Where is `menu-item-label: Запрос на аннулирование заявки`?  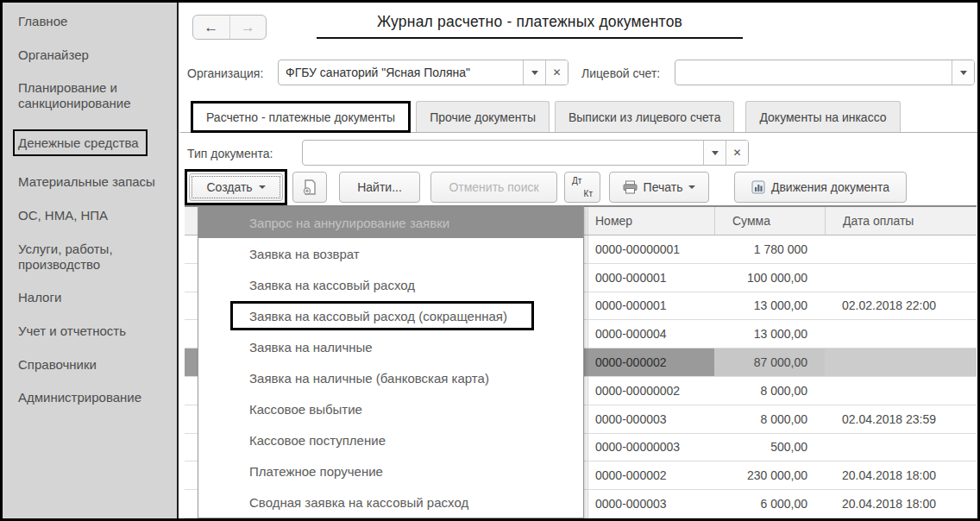
menu-item-label: Запрос на аннулирование заявки is located at coordinates (349, 223).